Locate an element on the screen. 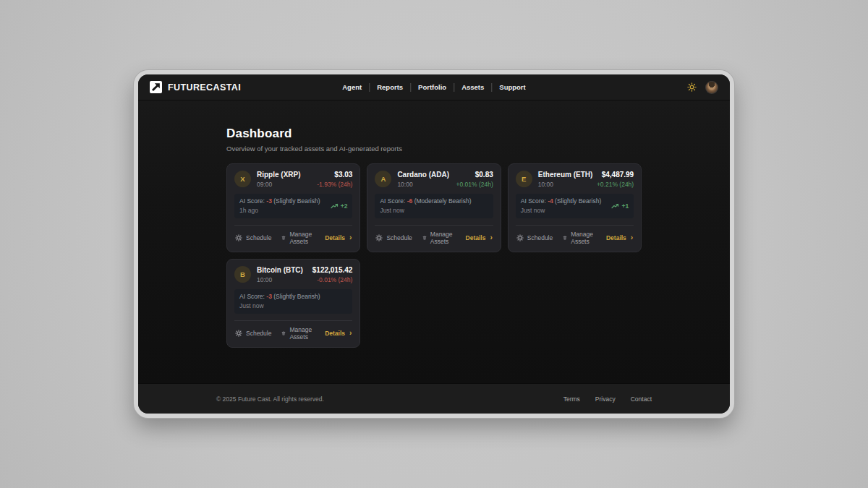  nav-item-0: Agent is located at coordinates (352, 87).